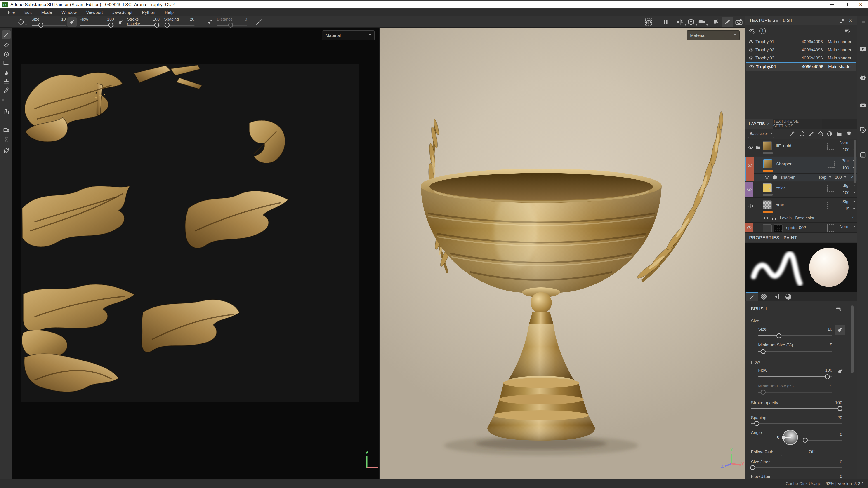  I want to click on polygon-fill-tool, so click(6, 64).